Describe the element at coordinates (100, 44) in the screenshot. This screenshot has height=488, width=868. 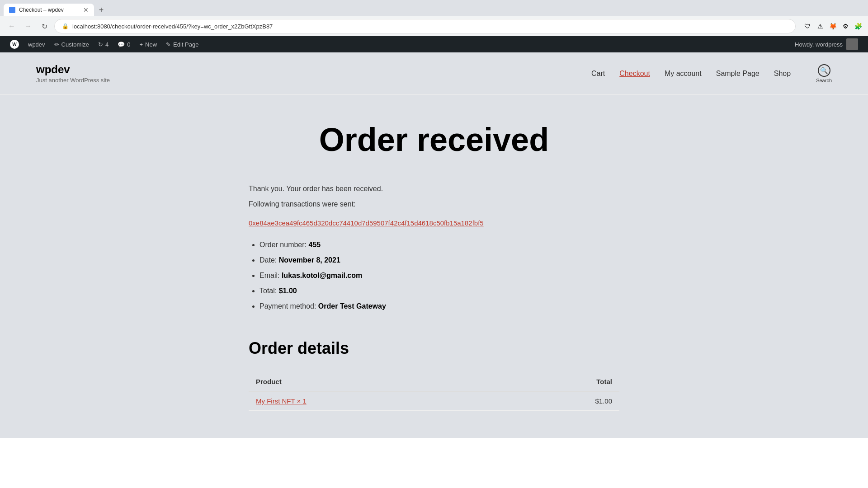
I see `revisions-icon: ↻` at that location.